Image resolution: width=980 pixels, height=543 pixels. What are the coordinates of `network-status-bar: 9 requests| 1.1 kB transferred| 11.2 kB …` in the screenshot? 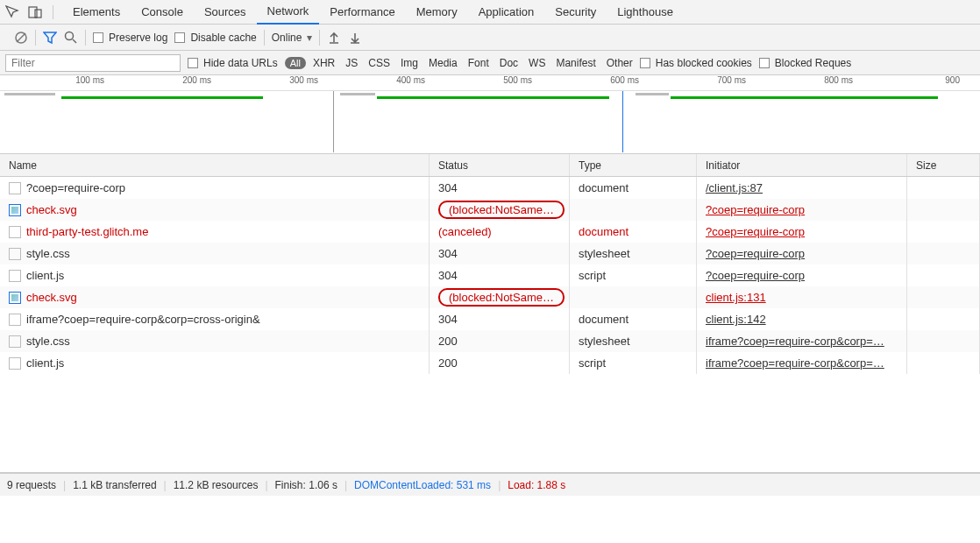 It's located at (490, 484).